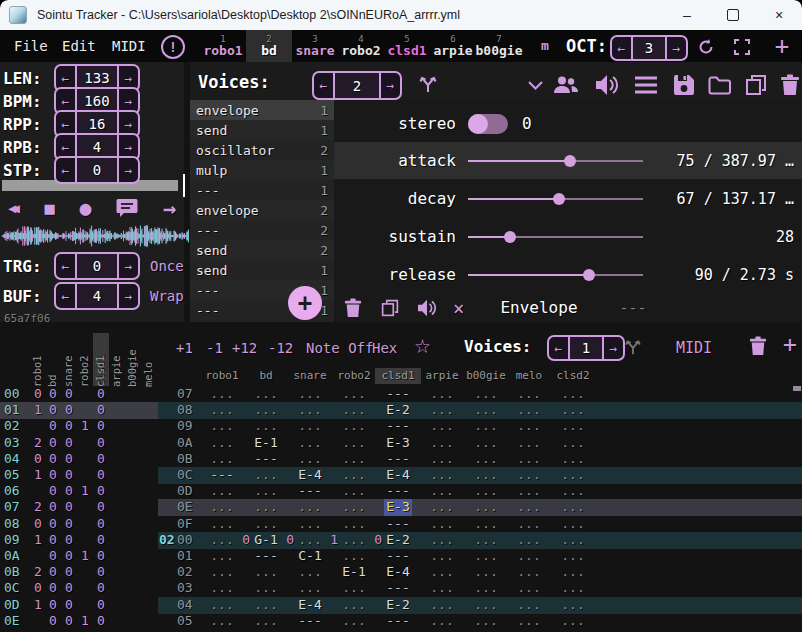 The image size is (802, 632). I want to click on track-header-b00gie: b00gie, so click(486, 376).